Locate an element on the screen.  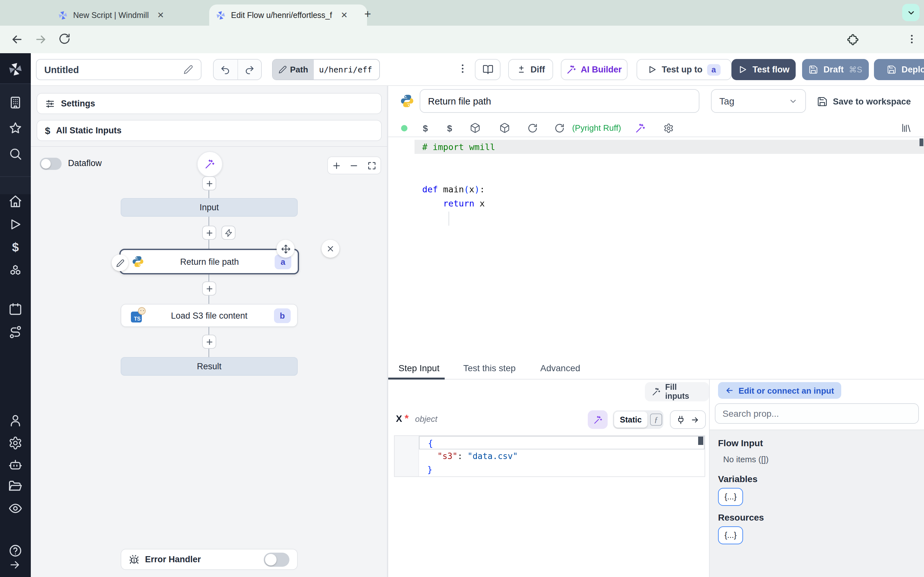
docs-button is located at coordinates (488, 69).